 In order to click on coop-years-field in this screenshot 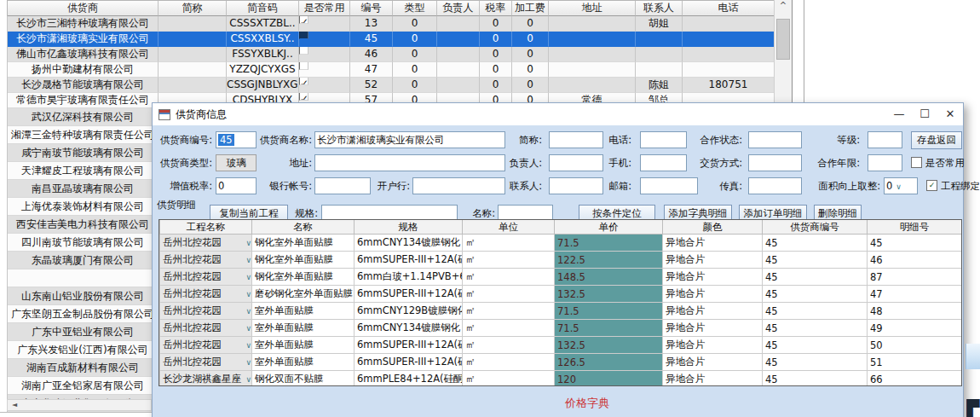, I will do `click(885, 163)`.